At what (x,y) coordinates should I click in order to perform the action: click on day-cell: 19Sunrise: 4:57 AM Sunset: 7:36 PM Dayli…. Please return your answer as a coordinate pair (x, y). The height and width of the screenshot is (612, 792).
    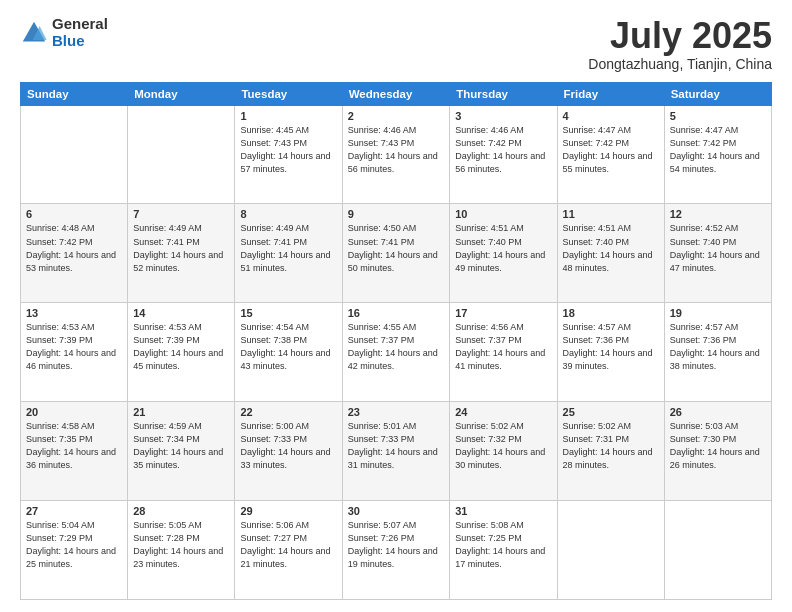
    Looking at the image, I should click on (718, 352).